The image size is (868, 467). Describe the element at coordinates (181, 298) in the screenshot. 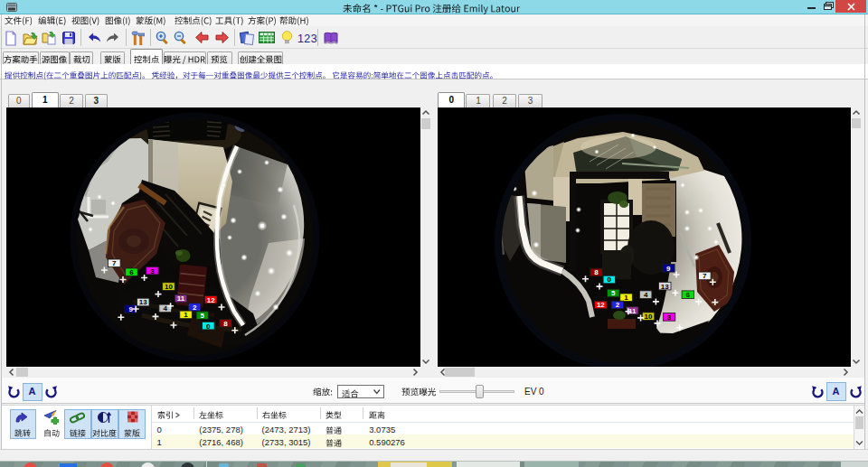

I see `svg-text: 11` at that location.